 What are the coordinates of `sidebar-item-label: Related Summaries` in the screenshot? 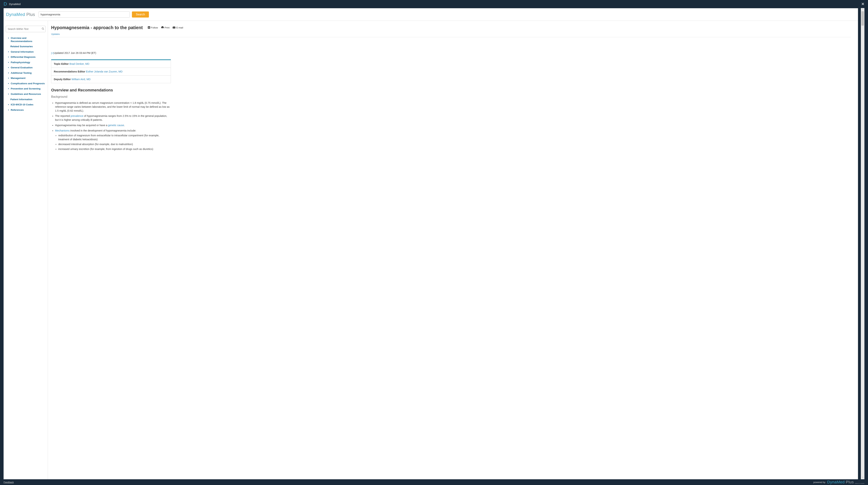 It's located at (22, 47).